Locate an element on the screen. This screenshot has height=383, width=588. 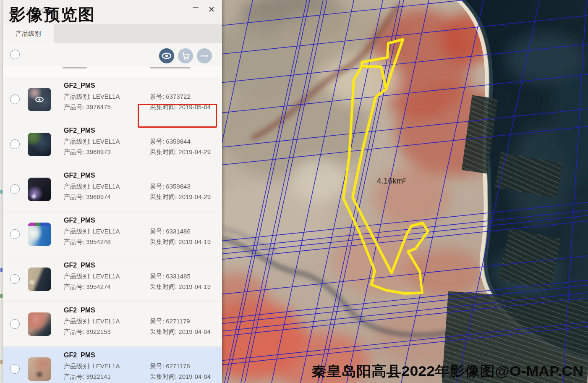
background-window-sliver is located at coordinates (2, 192).